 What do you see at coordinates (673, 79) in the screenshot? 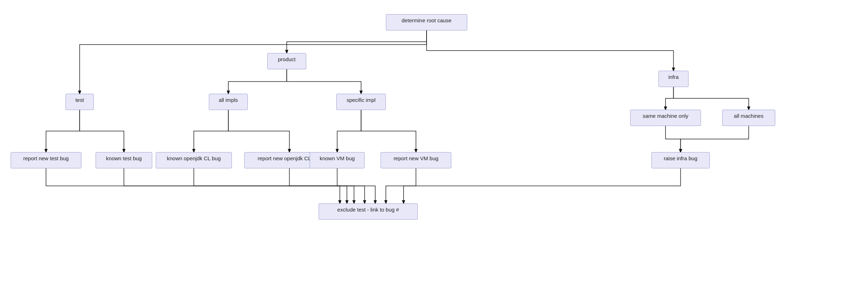
I see `node-infra: infra` at bounding box center [673, 79].